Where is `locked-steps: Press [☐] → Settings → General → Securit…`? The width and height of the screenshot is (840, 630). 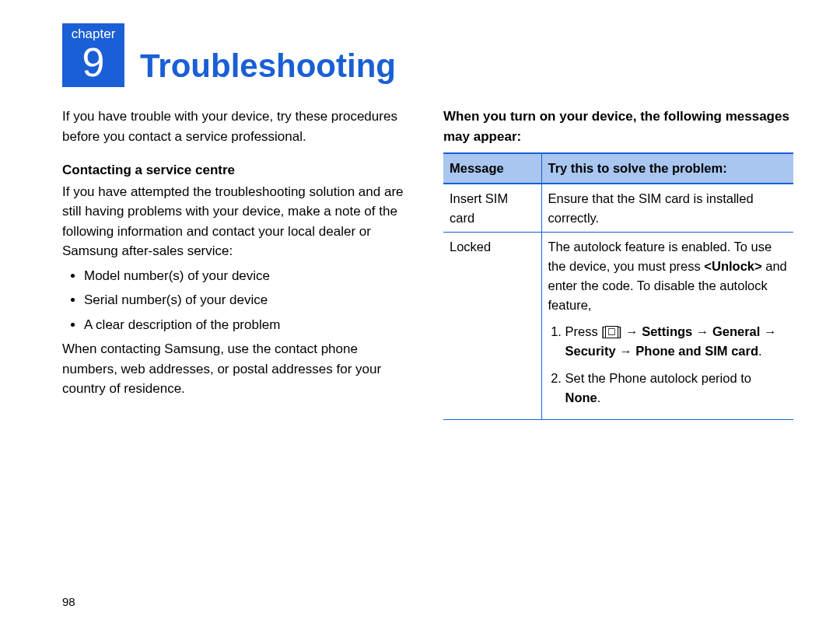
locked-steps: Press [☐] → Settings → General → Securit… is located at coordinates (668, 364).